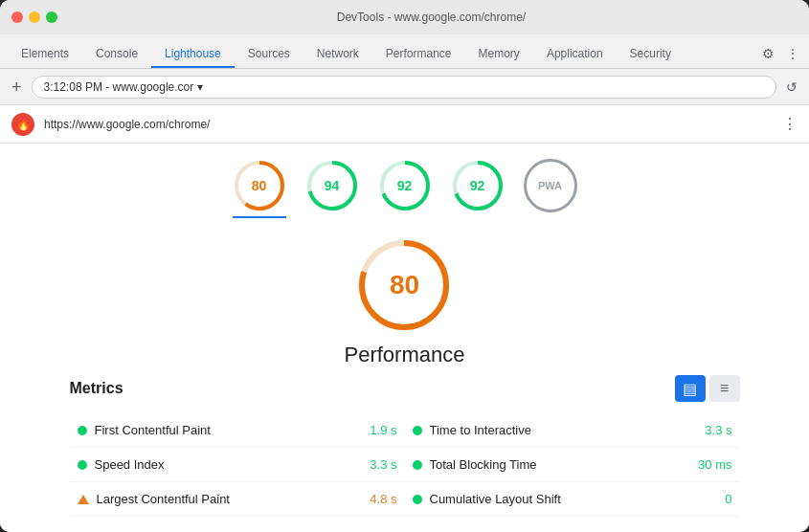  I want to click on more-icon: ⋮, so click(793, 54).